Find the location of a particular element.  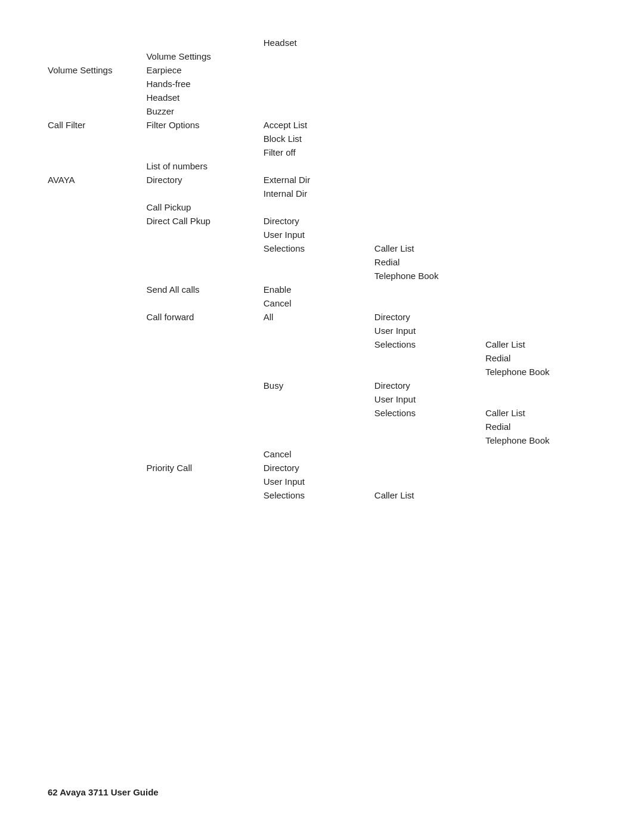

table-row: Cancel is located at coordinates (322, 454).